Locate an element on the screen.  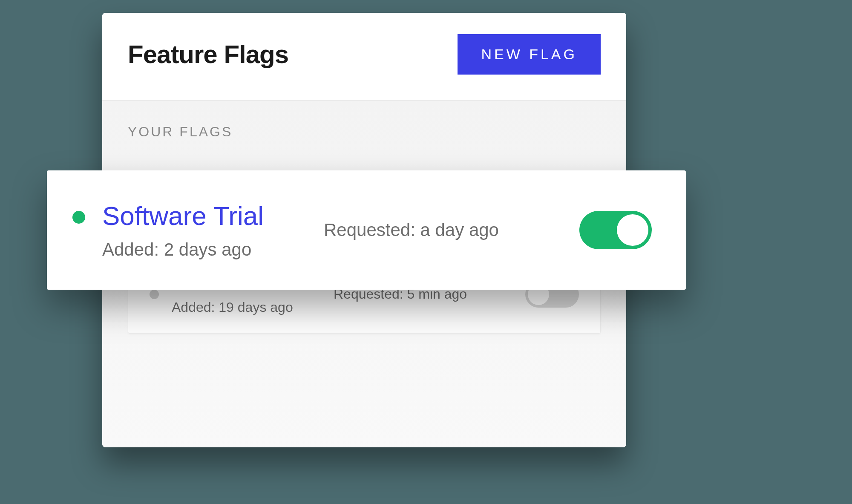
section-label-your-flags: YOUR FLAGS is located at coordinates (364, 132).